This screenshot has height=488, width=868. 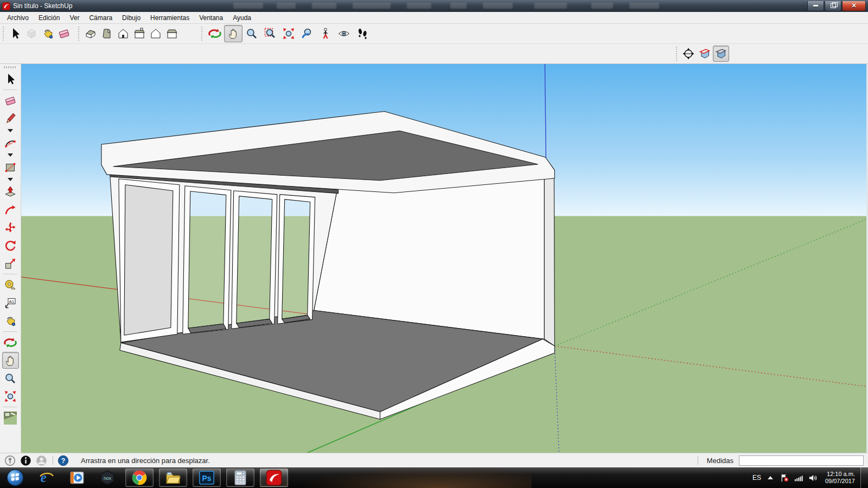 I want to click on taskbar-sketchup, so click(x=274, y=478).